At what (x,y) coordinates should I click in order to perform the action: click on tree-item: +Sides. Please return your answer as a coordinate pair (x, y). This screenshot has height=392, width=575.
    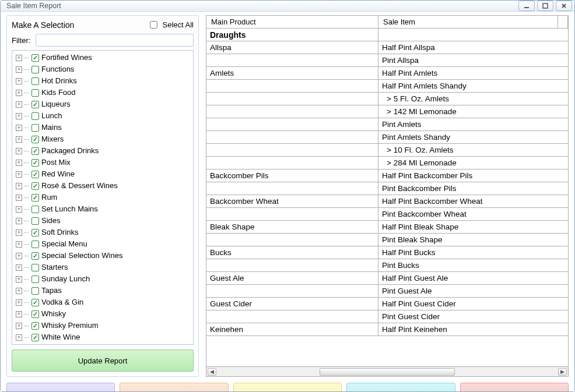
    Looking at the image, I should click on (103, 221).